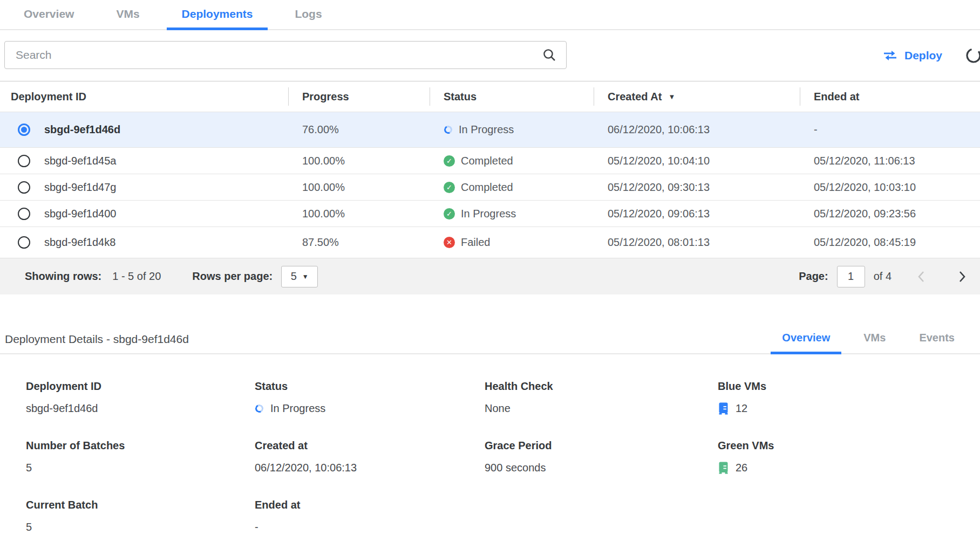  I want to click on field-label: Created at, so click(370, 445).